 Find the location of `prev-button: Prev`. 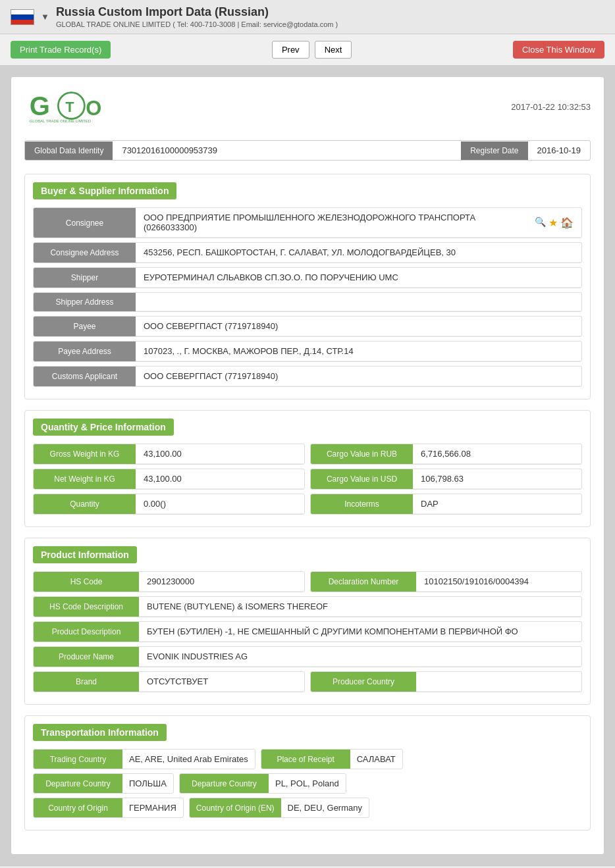

prev-button: Prev is located at coordinates (291, 50).